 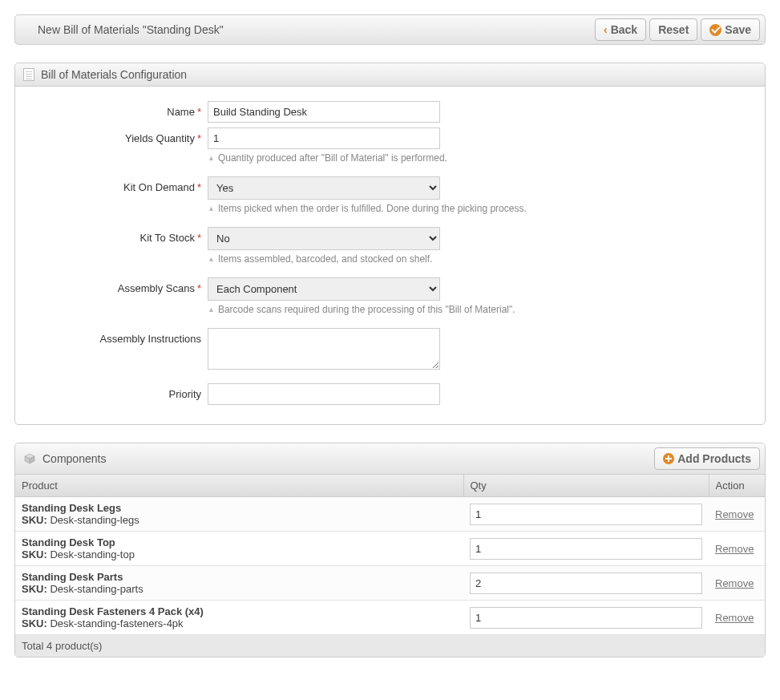 What do you see at coordinates (120, 285) in the screenshot?
I see `scans-label: Assembly Scans*` at bounding box center [120, 285].